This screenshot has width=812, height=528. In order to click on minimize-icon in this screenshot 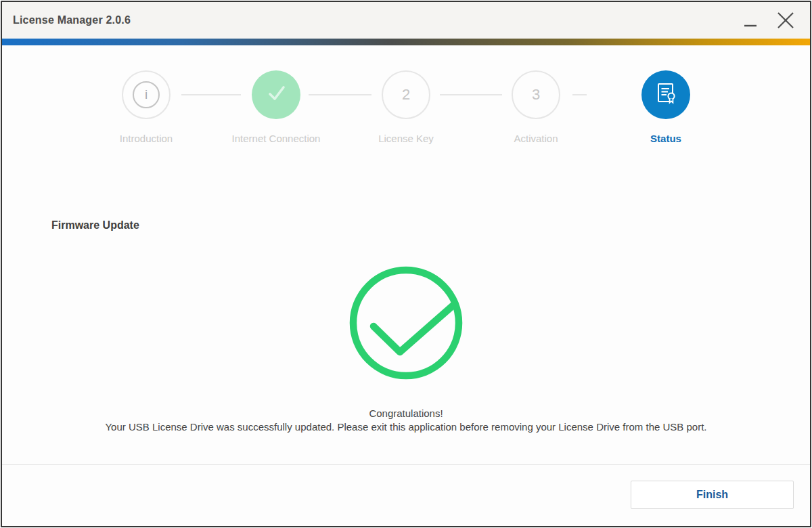, I will do `click(750, 26)`.